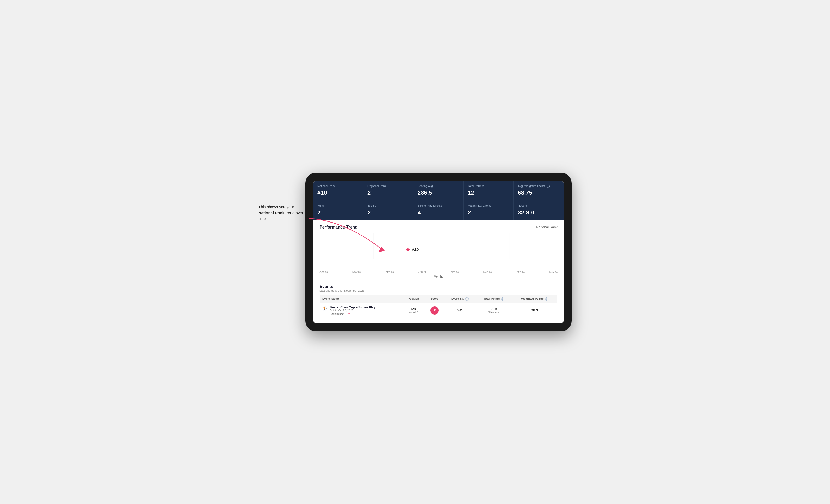 The width and height of the screenshot is (830, 504). Describe the element at coordinates (361, 310) in the screenshot. I see `event-name-container: 🏌️ Buster Cozy Cup – Stroke Play Oct 9 -…` at that location.